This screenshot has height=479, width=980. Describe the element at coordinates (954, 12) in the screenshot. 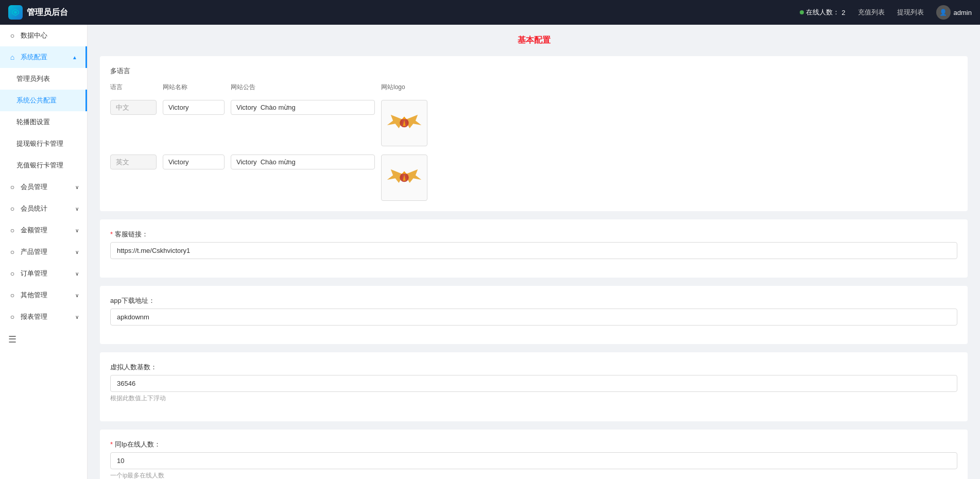

I see `admin-avatar: 👤 admin` at that location.